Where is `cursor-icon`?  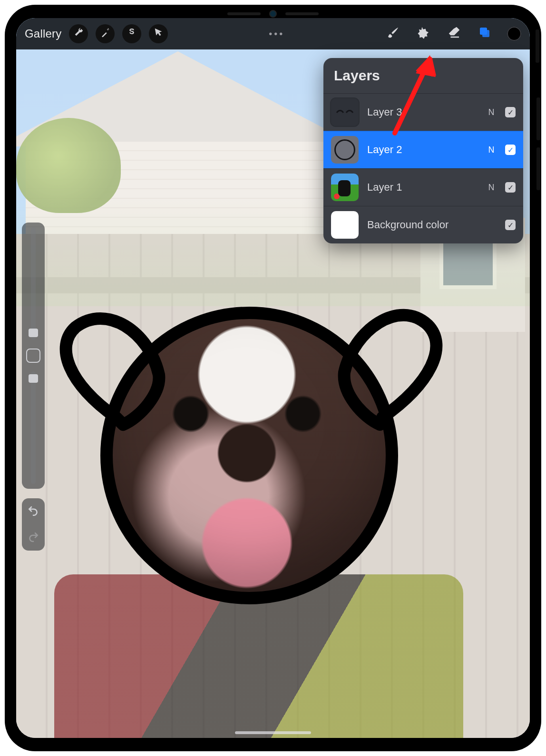
cursor-icon is located at coordinates (158, 34).